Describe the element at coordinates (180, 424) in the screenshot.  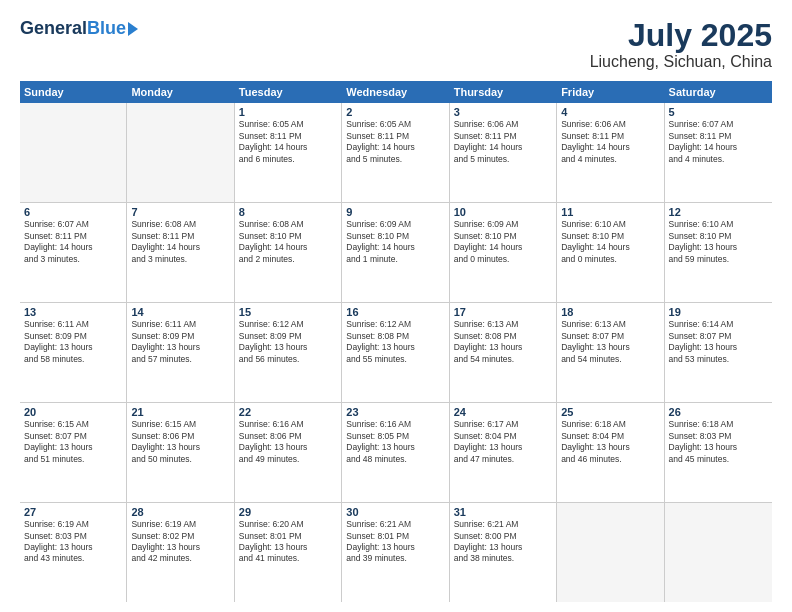
I see `cell-line: Sunrise: 6:15 AM` at that location.